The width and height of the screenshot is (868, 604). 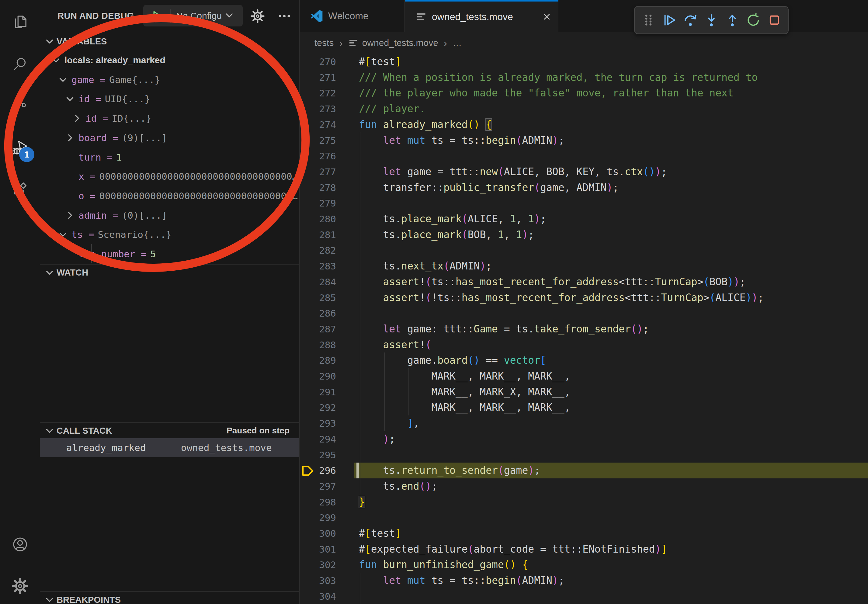 I want to click on code-line-290: MARK__, MARK__, MARK__,, so click(x=464, y=376).